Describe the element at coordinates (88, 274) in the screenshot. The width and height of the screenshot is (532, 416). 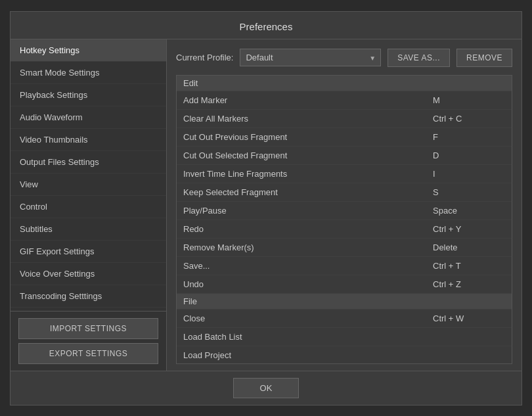
I see `sidebar-item-voice-over-settings: Voice Over Settings` at that location.